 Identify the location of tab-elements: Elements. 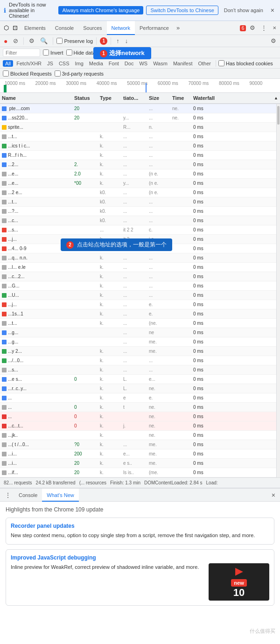
(35, 28).